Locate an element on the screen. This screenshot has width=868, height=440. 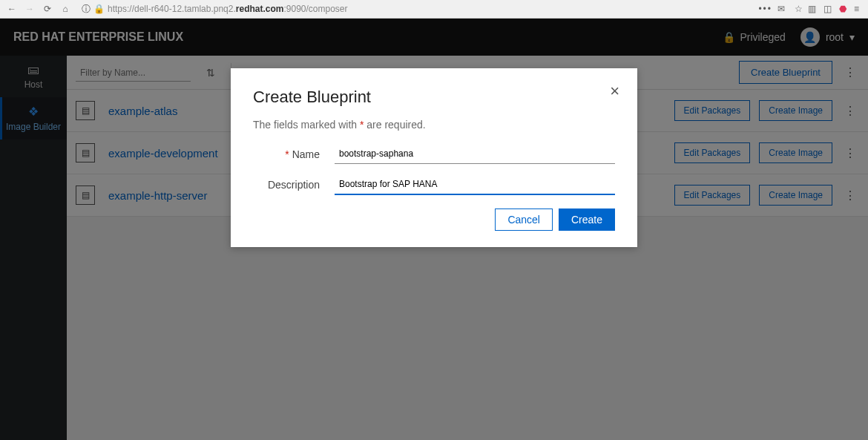
name-input is located at coordinates (475, 154).